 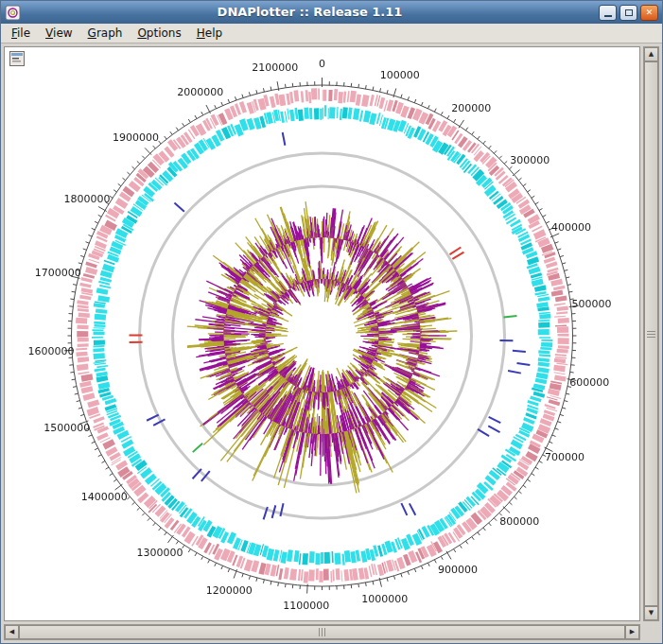 I want to click on down-arrow-icon: ▼, so click(x=651, y=613).